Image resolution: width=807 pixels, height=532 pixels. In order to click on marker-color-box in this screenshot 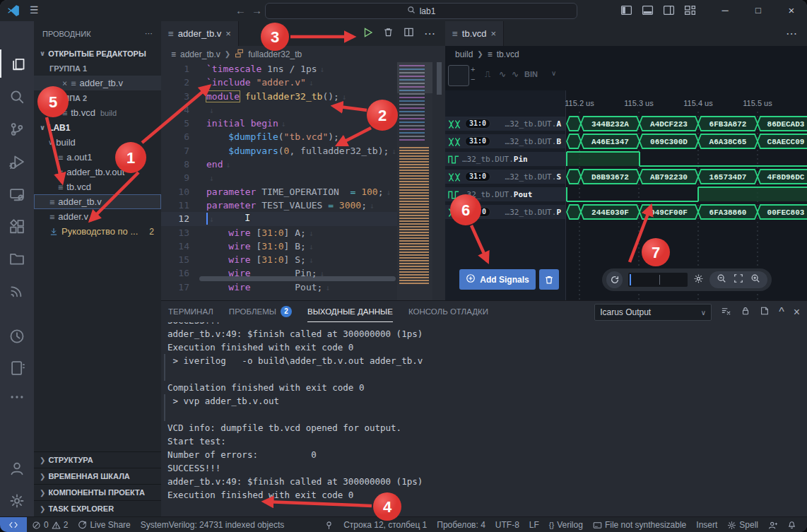, I will do `click(459, 76)`.